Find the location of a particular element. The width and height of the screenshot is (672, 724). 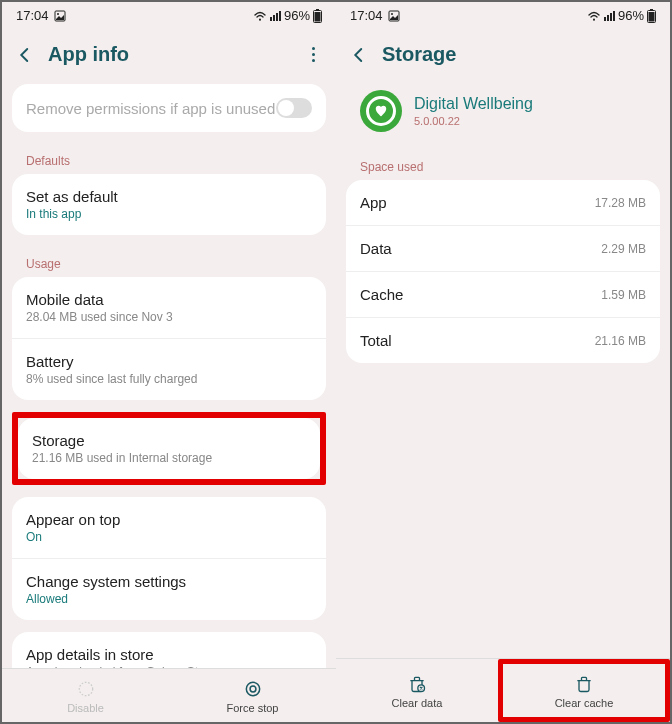

storage-cache-label: Cache is located at coordinates (382, 294).